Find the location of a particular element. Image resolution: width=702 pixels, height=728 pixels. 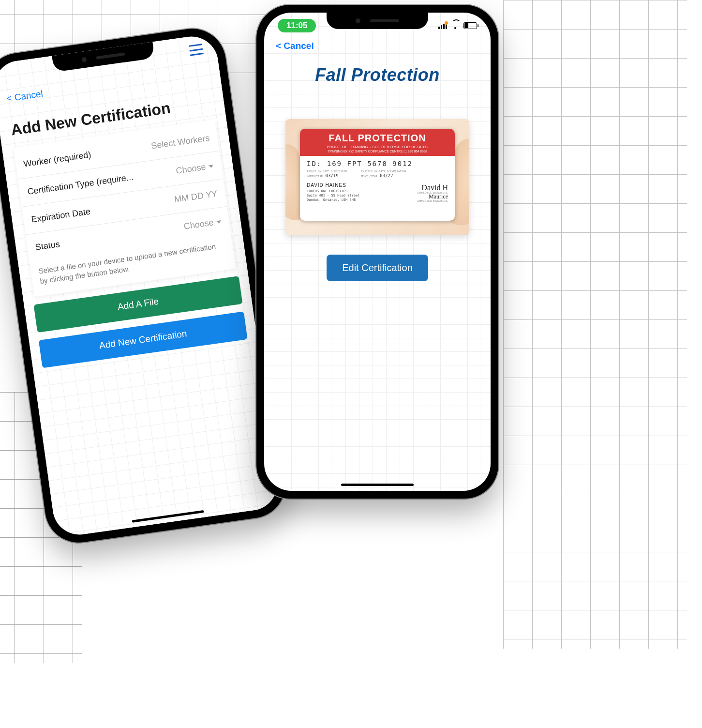

cert-type-value: Choose is located at coordinates (194, 168).